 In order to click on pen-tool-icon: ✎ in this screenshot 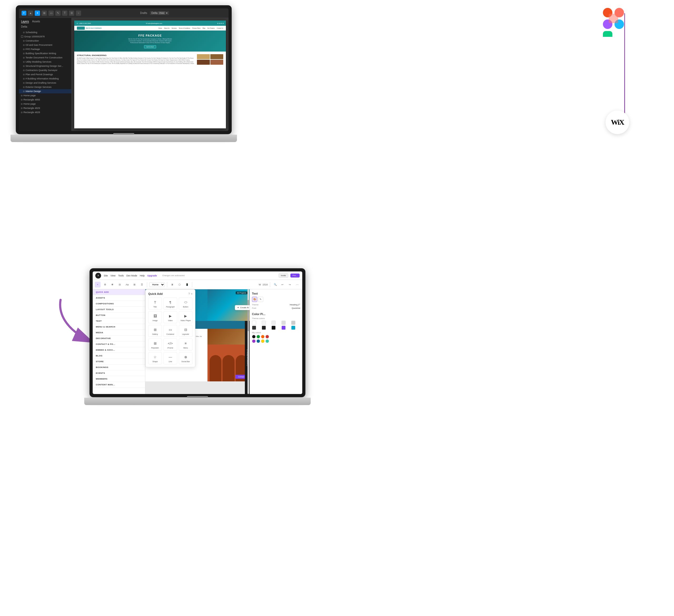, I will do `click(58, 13)`.